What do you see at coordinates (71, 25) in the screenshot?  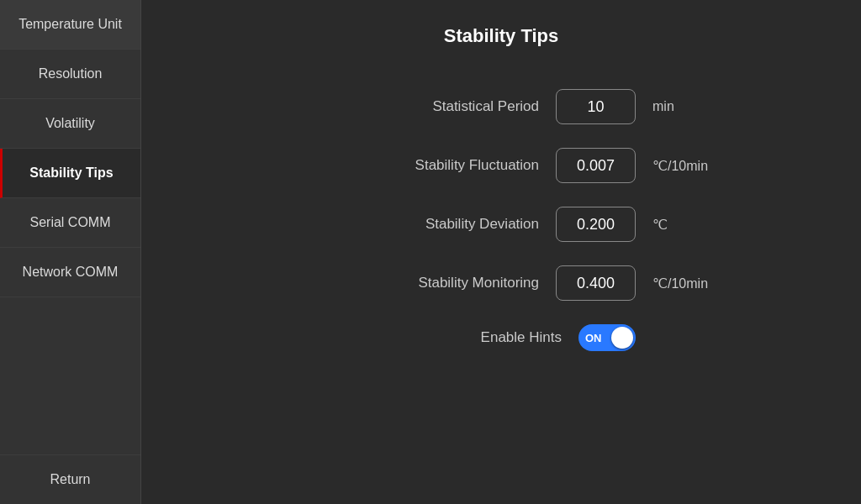 I see `sidebar-item-temperature-unit: Temperature Unit` at bounding box center [71, 25].